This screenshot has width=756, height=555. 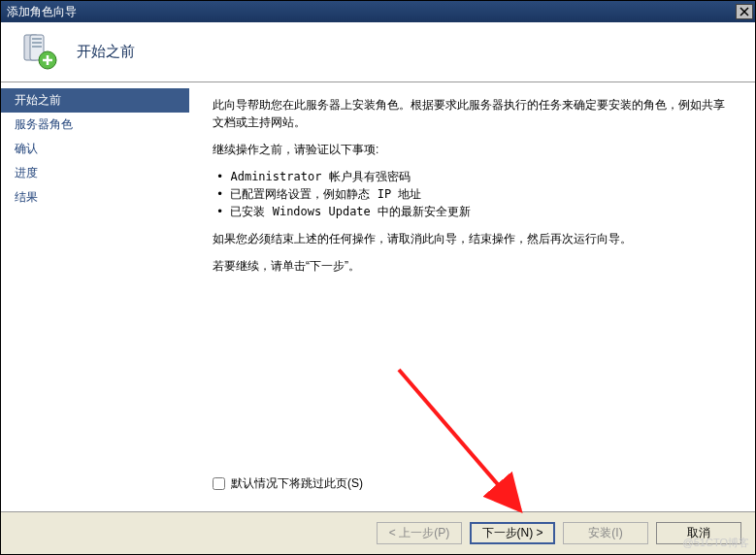 I want to click on sidebar-item-confirmation: 确认, so click(x=95, y=149).